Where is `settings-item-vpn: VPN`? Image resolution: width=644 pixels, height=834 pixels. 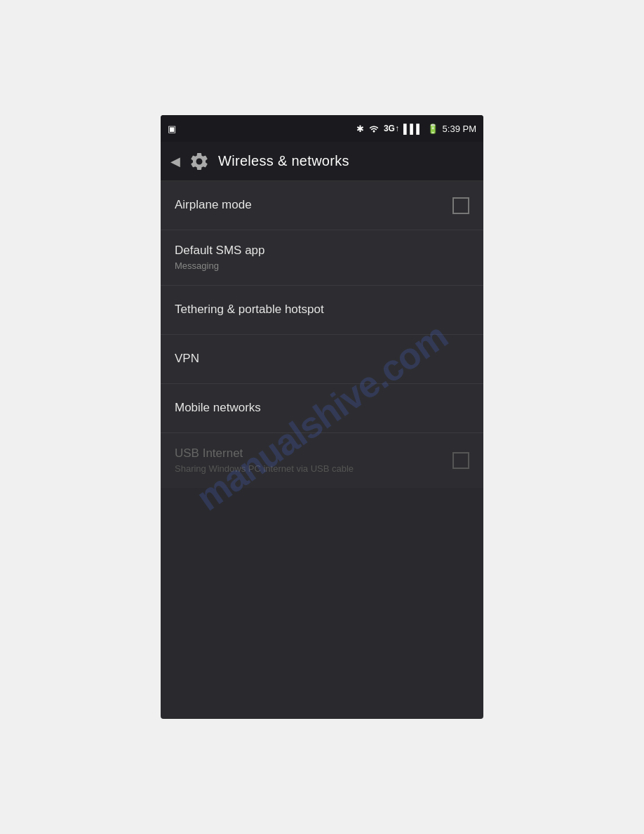
settings-item-vpn: VPN is located at coordinates (322, 359).